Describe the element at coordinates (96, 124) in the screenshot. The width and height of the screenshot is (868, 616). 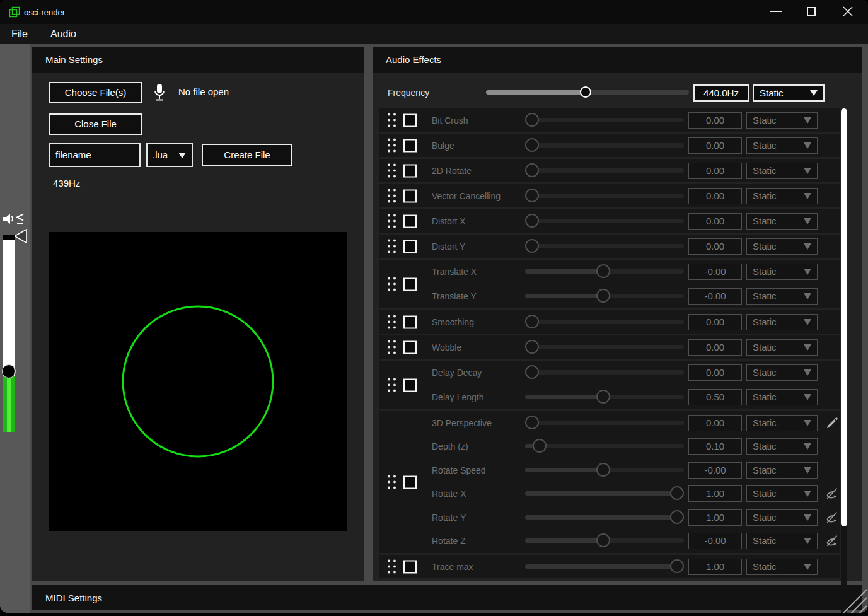
I see `close-file-button: Close File` at that location.